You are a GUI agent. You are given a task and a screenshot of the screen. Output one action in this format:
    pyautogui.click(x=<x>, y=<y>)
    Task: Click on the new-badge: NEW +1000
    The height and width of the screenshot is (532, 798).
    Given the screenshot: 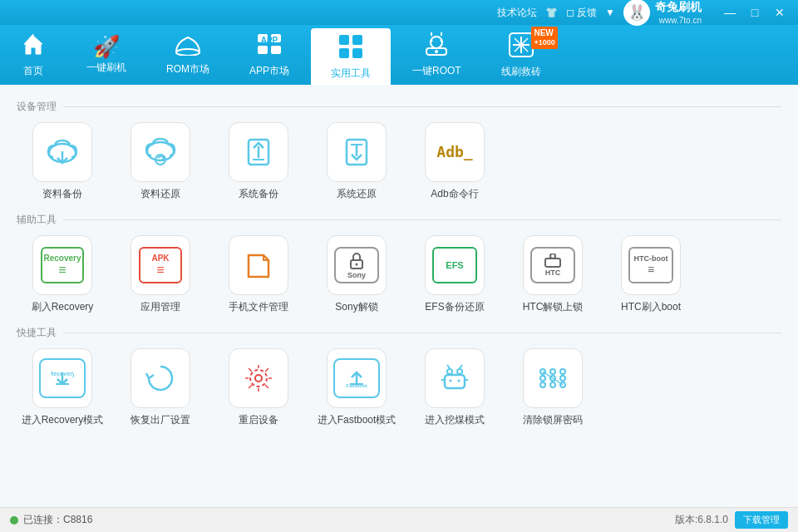 What is the action you would take?
    pyautogui.click(x=544, y=38)
    